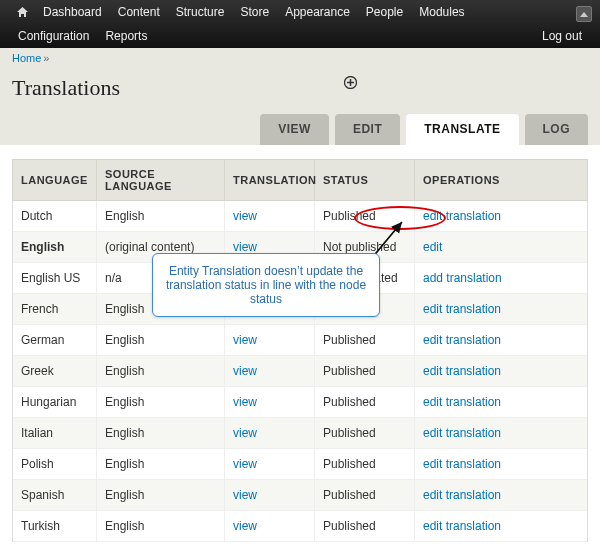 The width and height of the screenshot is (600, 551). What do you see at coordinates (432, 247) in the screenshot?
I see `operation-link: edit` at bounding box center [432, 247].